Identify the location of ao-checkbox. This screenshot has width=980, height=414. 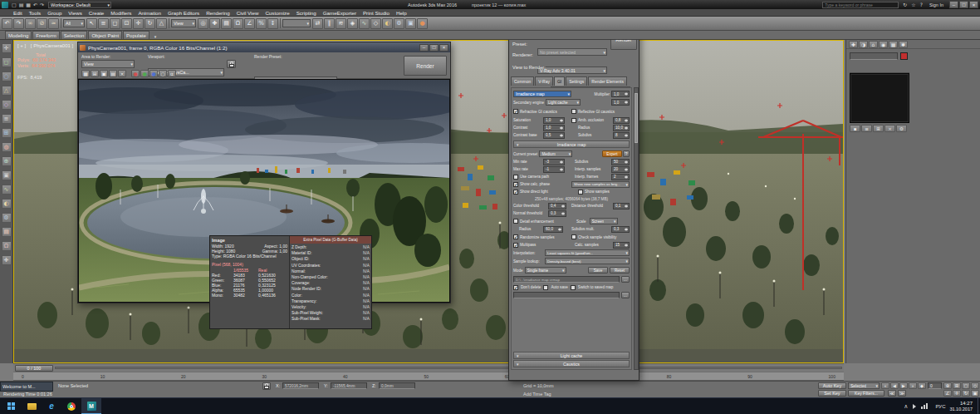
(574, 121).